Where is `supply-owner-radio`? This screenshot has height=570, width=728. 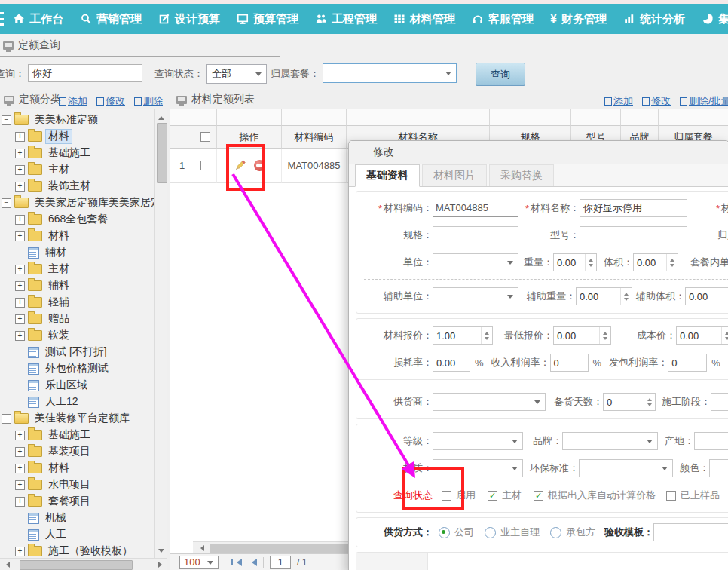 supply-owner-radio is located at coordinates (490, 532).